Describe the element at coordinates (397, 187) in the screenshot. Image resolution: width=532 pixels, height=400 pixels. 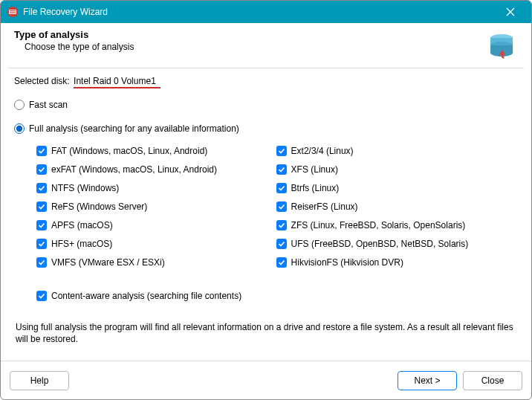
I see `filesystem-checkbox: Btrfs (Linux)` at that location.